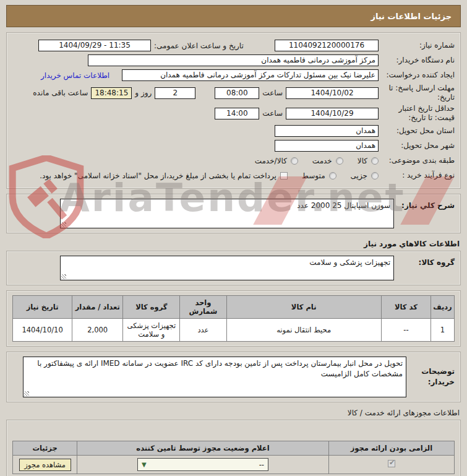 The image size is (467, 476). What do you see at coordinates (234, 448) in the screenshot?
I see `license-section: الزامی بودن ارائه مجوز اعلام وضعیت مجوز …` at bounding box center [234, 448].